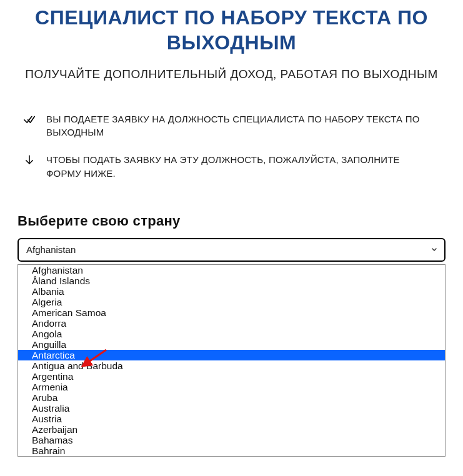  What do you see at coordinates (231, 376) in the screenshot?
I see `country-option: Argentina` at bounding box center [231, 376].